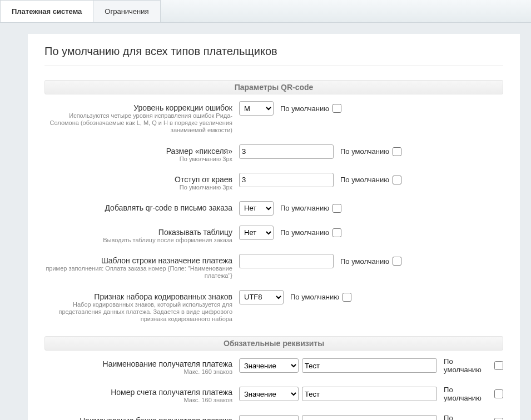 The width and height of the screenshot is (531, 420). I want to click on page-title: По умолчанию для всех типов плательщиков, so click(274, 56).